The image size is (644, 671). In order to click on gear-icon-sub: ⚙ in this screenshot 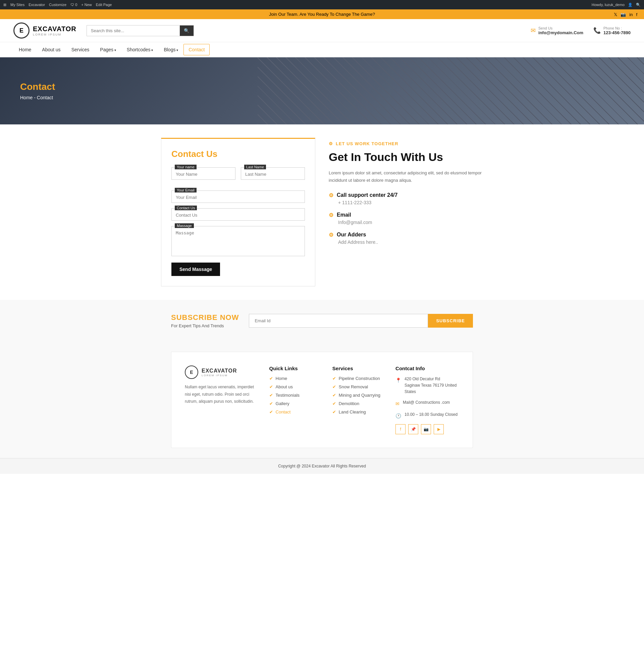, I will do `click(331, 144)`.